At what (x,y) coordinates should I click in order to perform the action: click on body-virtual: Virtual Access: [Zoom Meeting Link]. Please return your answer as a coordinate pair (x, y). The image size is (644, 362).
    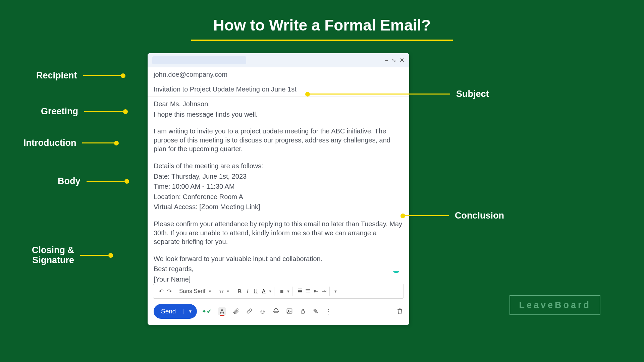
    Looking at the image, I should click on (278, 207).